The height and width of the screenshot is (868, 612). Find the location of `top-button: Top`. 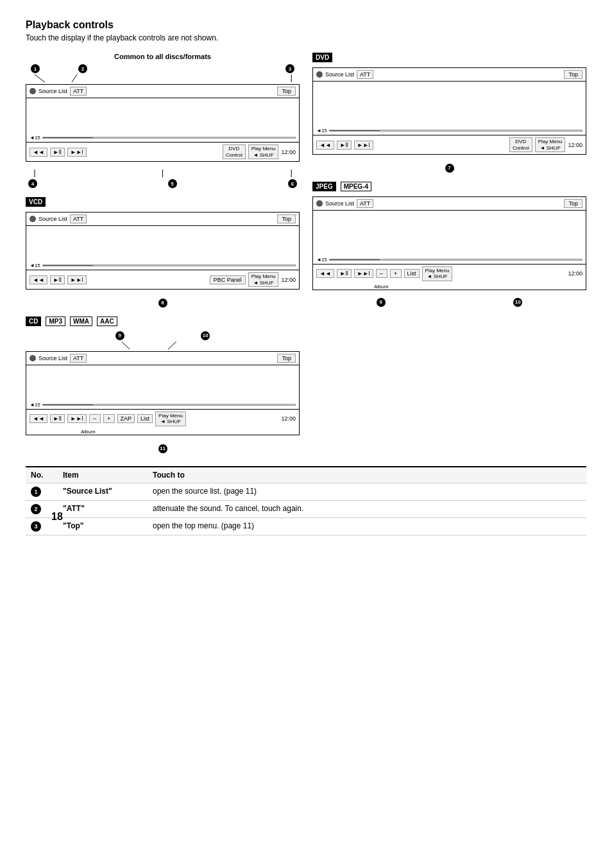

top-button: Top is located at coordinates (286, 91).